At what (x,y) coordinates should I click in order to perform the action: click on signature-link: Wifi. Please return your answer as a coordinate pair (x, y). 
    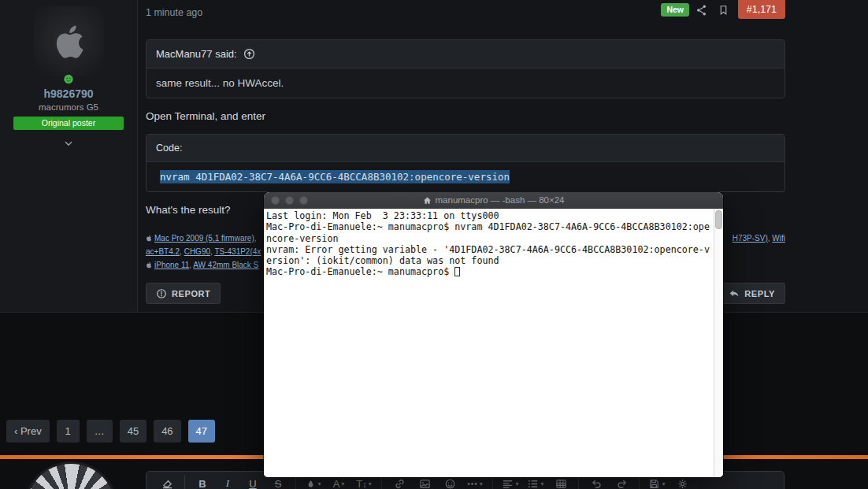
    Looking at the image, I should click on (778, 238).